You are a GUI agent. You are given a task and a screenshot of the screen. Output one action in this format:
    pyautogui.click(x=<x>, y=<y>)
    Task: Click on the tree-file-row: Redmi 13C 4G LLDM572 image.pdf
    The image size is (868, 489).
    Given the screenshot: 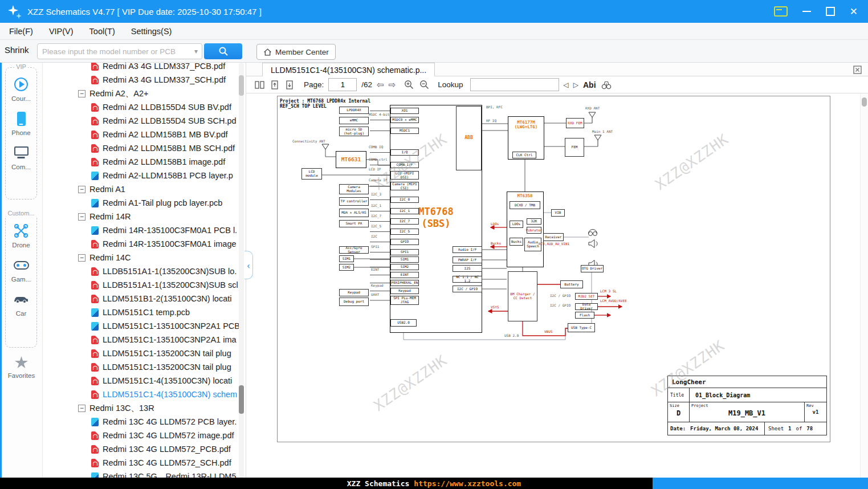 What is the action you would take?
    pyautogui.click(x=144, y=435)
    